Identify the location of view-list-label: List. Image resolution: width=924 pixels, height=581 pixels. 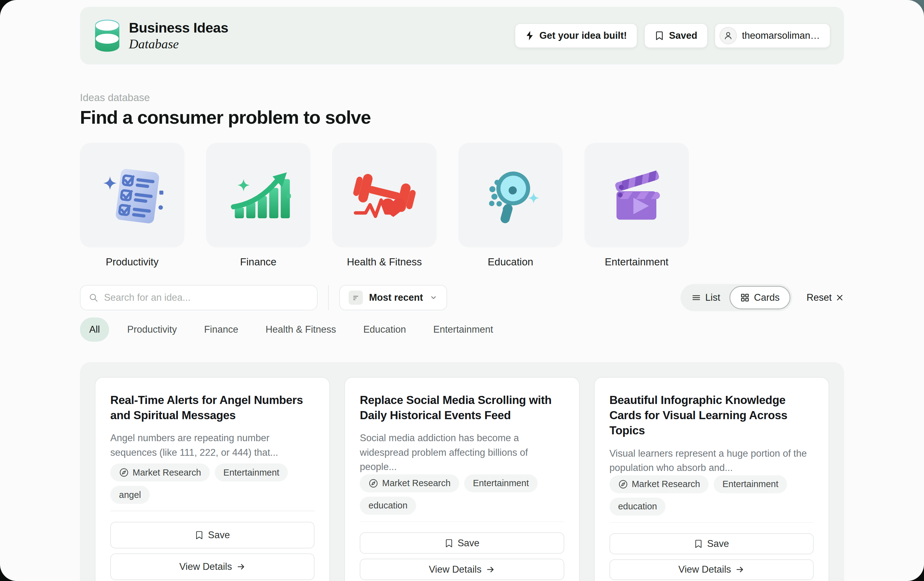
(713, 298).